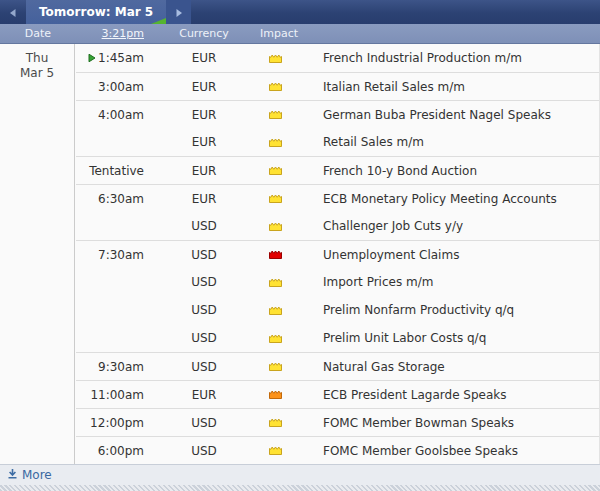  I want to click on event-row: 12:00pm USD FOMC Member Bowman Speaks, so click(338, 422).